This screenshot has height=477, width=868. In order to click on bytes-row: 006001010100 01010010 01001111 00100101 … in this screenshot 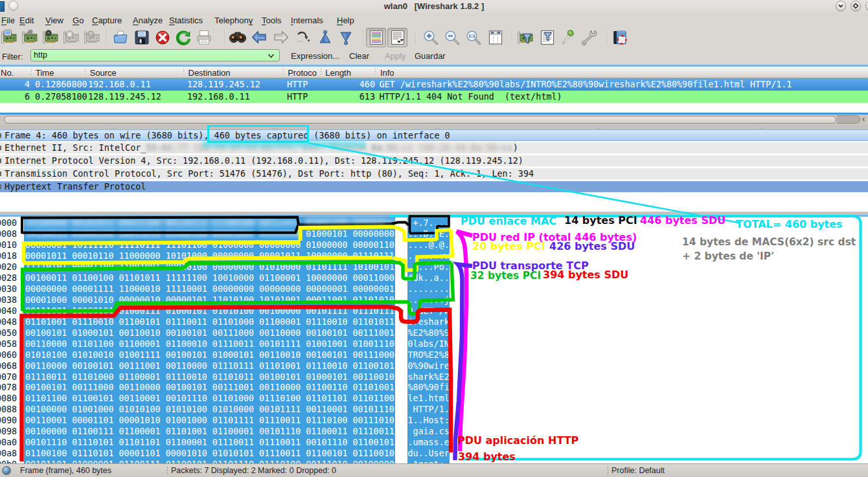, I will do `click(434, 355)`.